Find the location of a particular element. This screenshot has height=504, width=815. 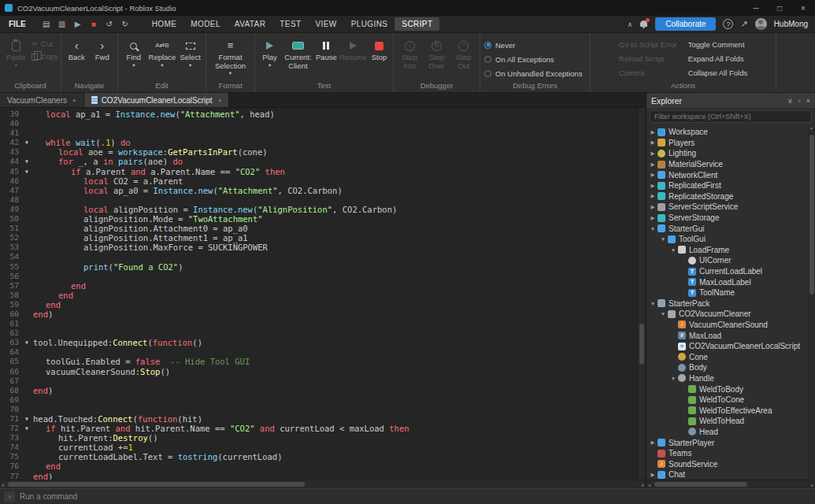

code-line: 41 is located at coordinates (318, 133).